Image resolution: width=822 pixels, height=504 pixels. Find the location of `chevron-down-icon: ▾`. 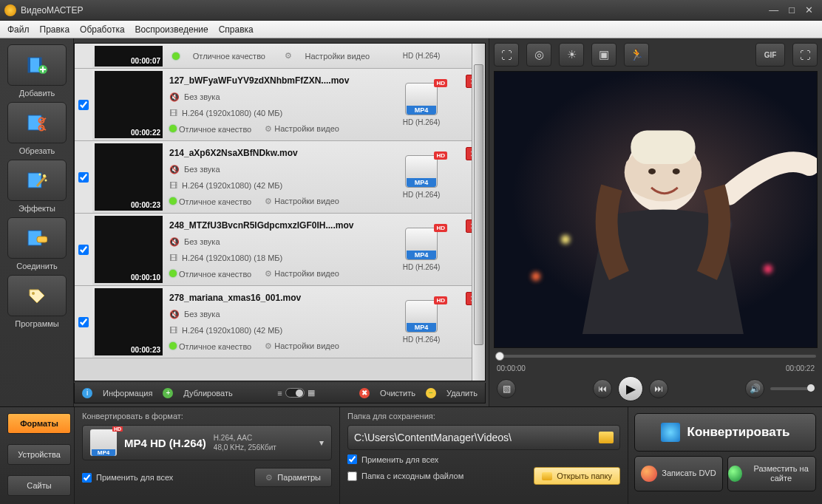

chevron-down-icon: ▾ is located at coordinates (322, 443).